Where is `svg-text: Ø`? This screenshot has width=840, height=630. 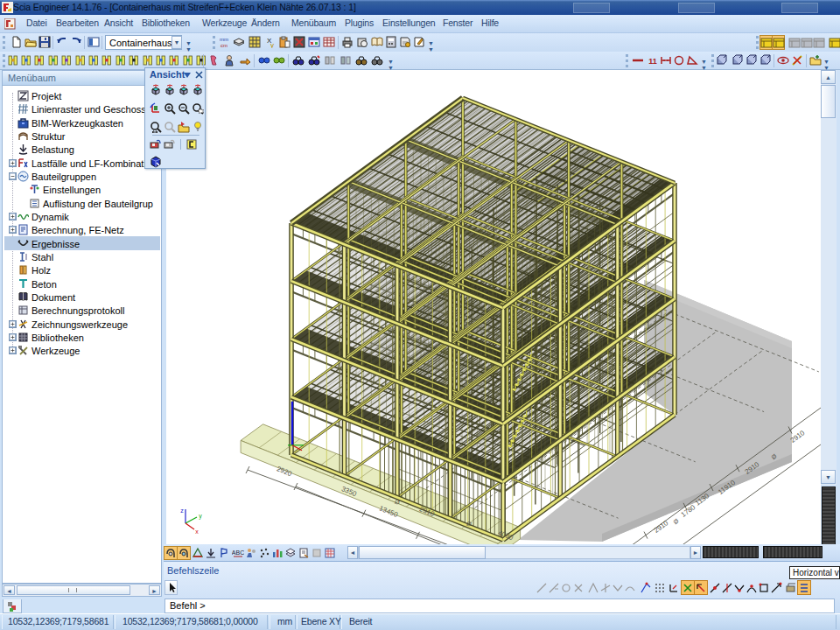
svg-text: Ø is located at coordinates (676, 522).